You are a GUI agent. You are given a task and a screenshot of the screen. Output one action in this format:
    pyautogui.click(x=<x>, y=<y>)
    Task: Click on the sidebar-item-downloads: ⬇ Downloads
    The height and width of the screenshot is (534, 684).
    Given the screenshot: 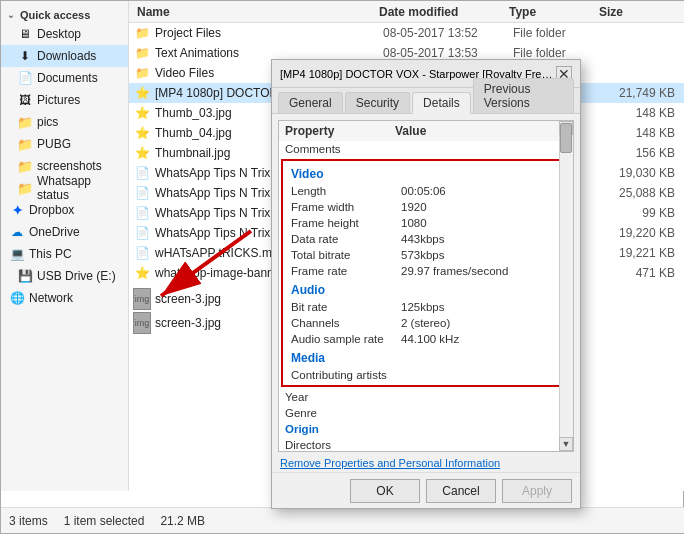 What is the action you would take?
    pyautogui.click(x=64, y=56)
    